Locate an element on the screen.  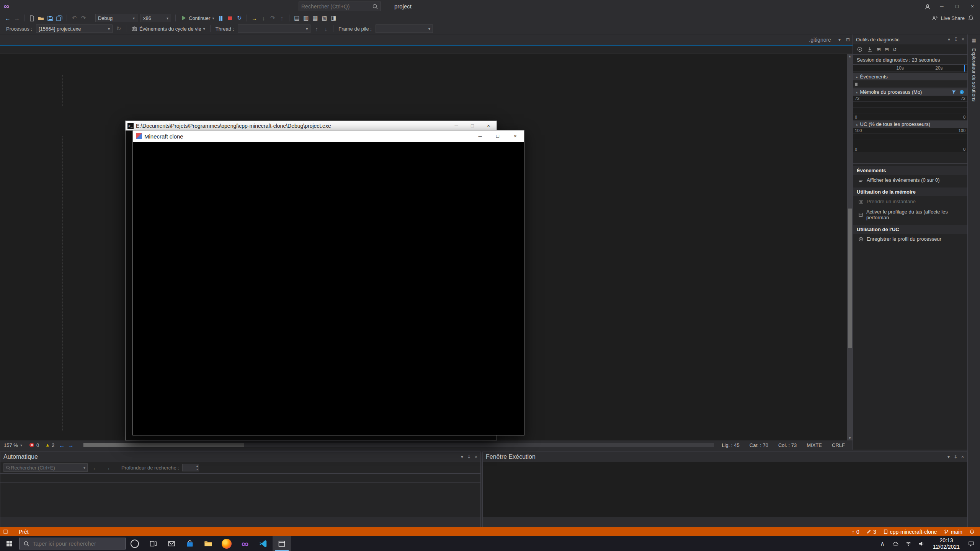
show-desktop-button is located at coordinates (979, 543).